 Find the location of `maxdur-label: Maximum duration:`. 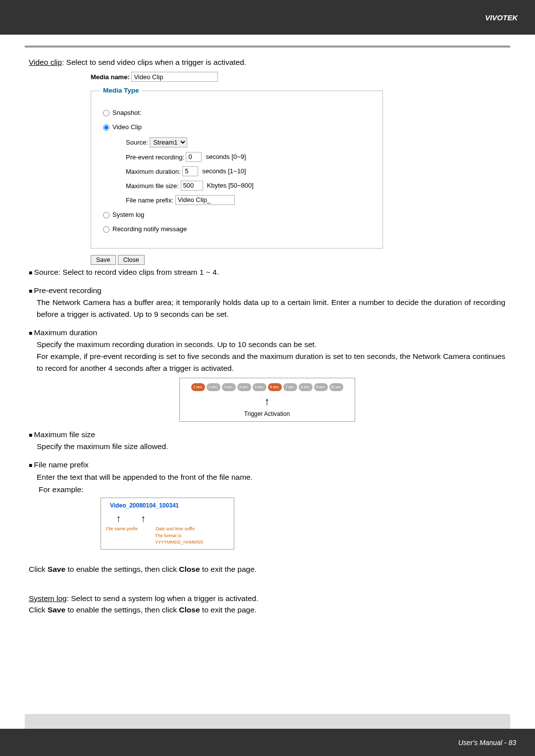

maxdur-label: Maximum duration: is located at coordinates (154, 171).